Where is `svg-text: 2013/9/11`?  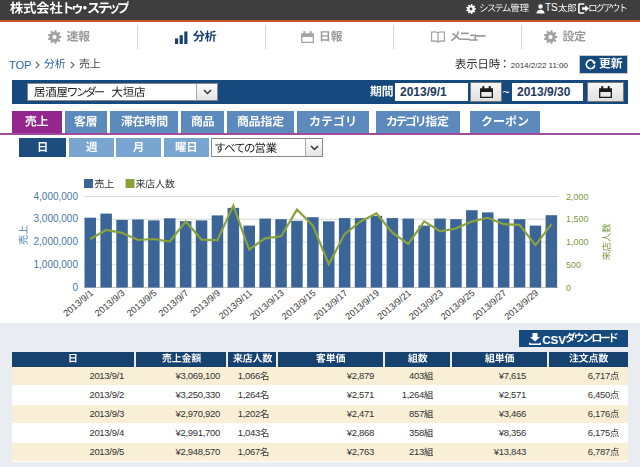
svg-text: 2013/9/11 is located at coordinates (236, 305).